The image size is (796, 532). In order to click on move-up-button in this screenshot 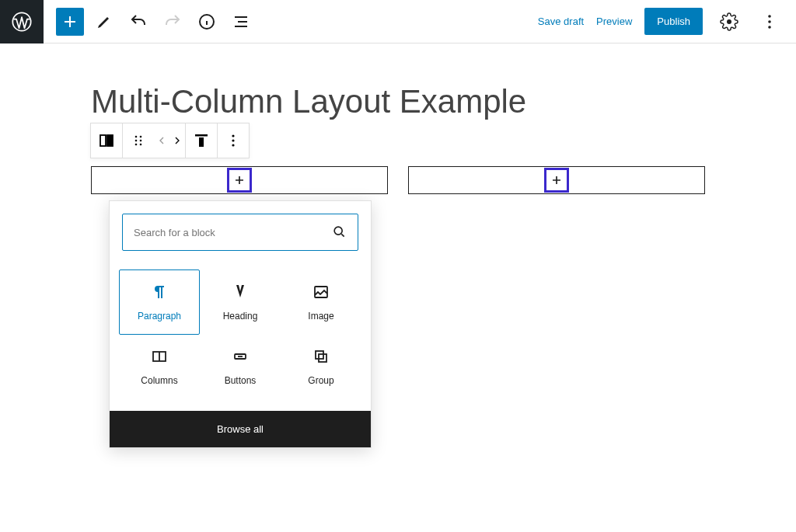, I will do `click(162, 141)`.